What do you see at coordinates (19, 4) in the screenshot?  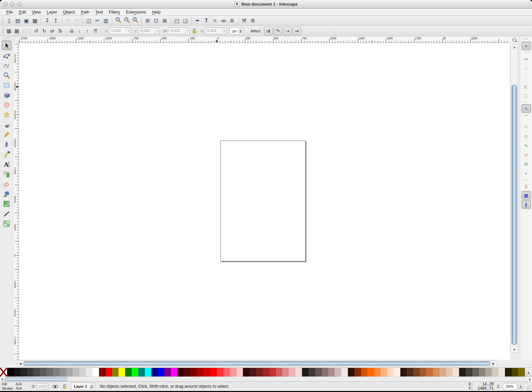 I see `zoom-window-button` at bounding box center [19, 4].